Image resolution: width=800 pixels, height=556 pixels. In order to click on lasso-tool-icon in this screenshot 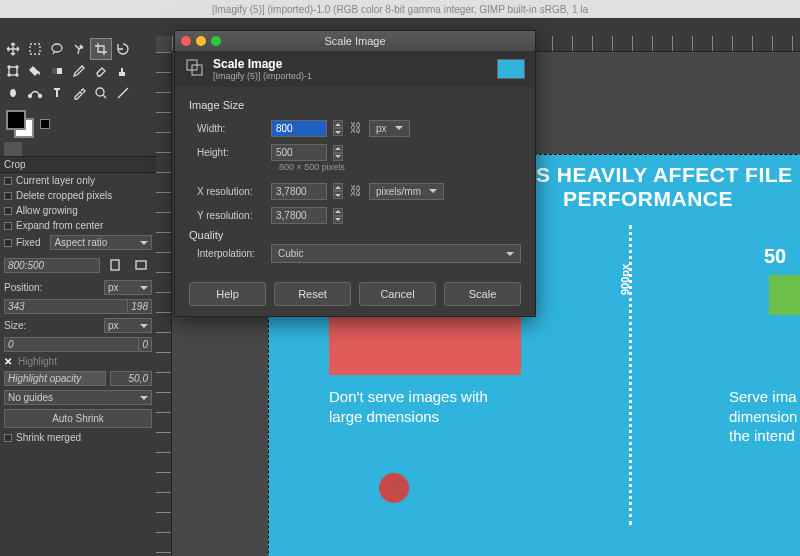, I will do `click(57, 49)`.